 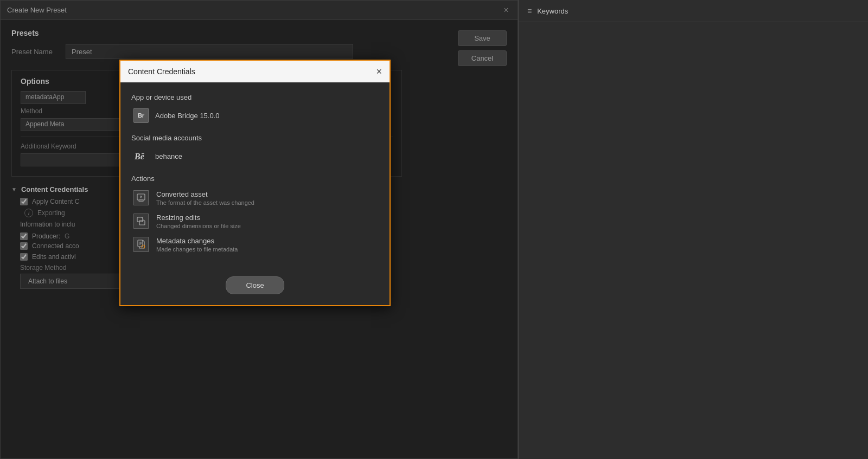 What do you see at coordinates (255, 72) in the screenshot?
I see `cc-dialog-titlebar: Content Credentials ×` at bounding box center [255, 72].